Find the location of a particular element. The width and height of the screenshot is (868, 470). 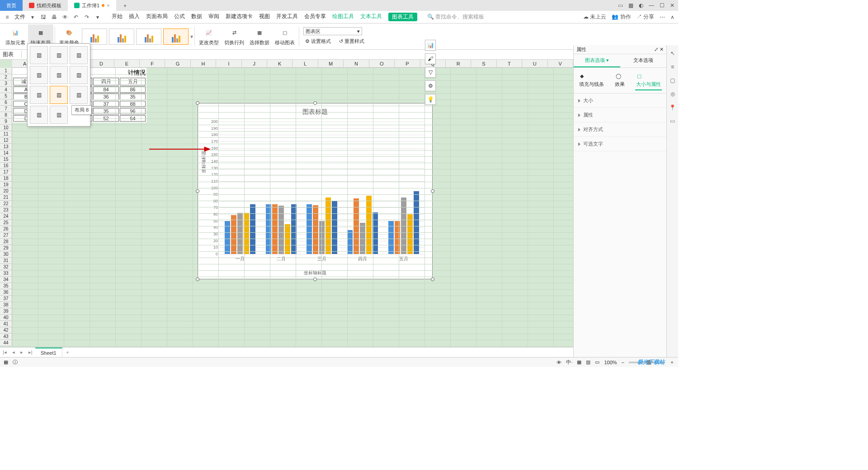

menu-start: 开始 is located at coordinates (117, 17).